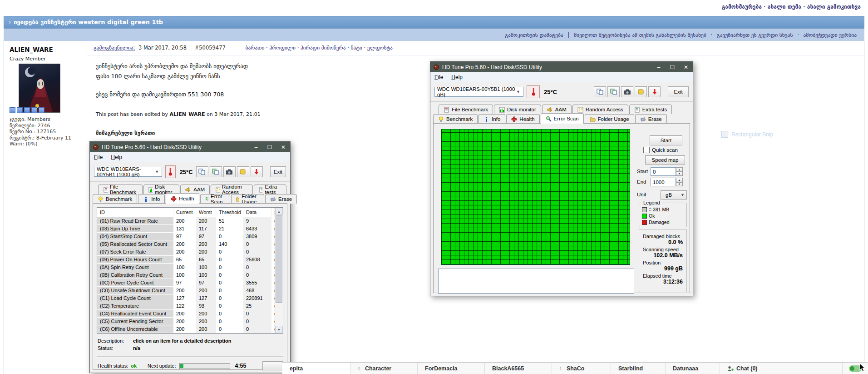 This screenshot has height=374, width=868. Describe the element at coordinates (210, 48) in the screenshot. I see `post-number: #50059477` at that location.